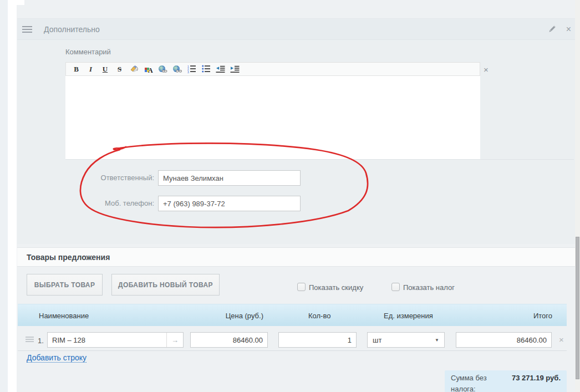 The height and width of the screenshot is (392, 580). What do you see at coordinates (192, 69) in the screenshot?
I see `ordered-list-icon: 1 2 3` at bounding box center [192, 69].